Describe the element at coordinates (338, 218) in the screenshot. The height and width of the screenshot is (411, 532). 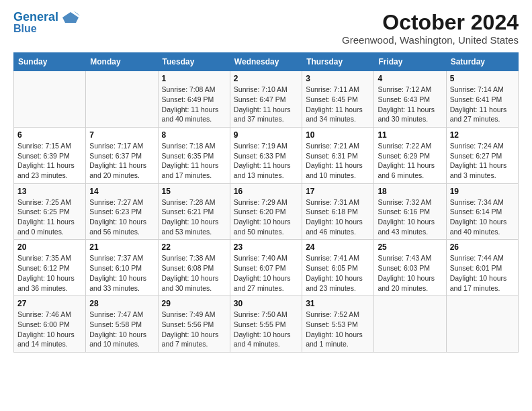
I see `day-info: Sunrise: 7:31 AMSunset: 6:18 PMDaylight:…` at that location.